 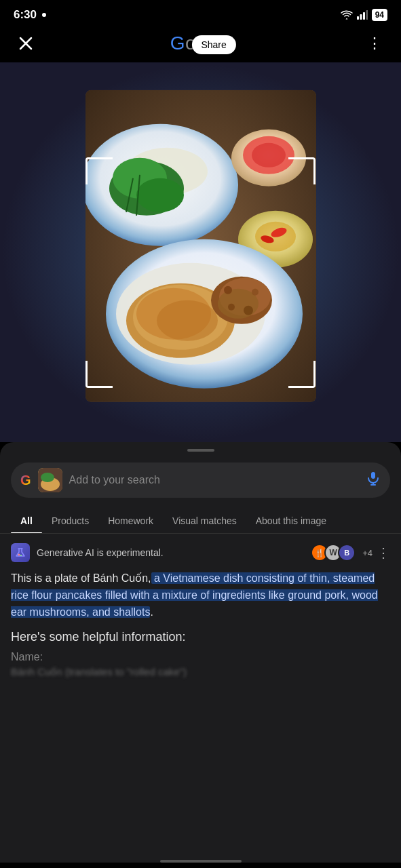 I want to click on description-text: This is a plate of Bánh Cuốn, a Vietname…, so click(x=201, y=595).